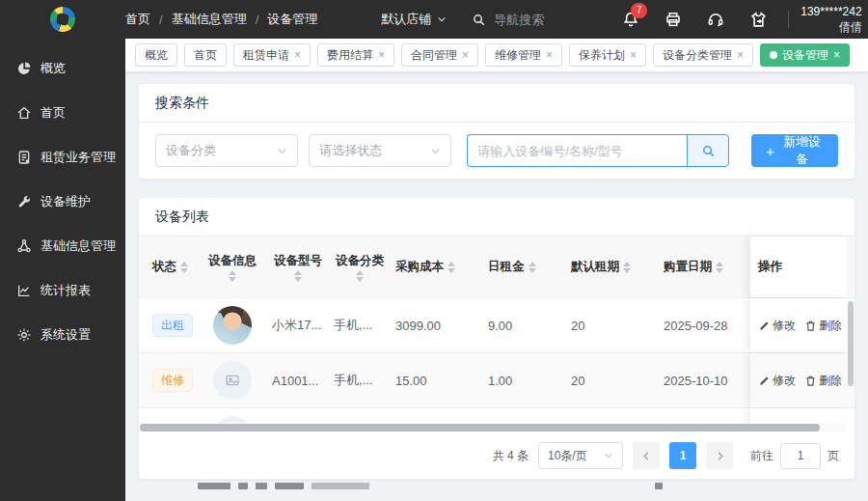  Describe the element at coordinates (138, 19) in the screenshot. I see `breadcrumb-home: 首页` at that location.